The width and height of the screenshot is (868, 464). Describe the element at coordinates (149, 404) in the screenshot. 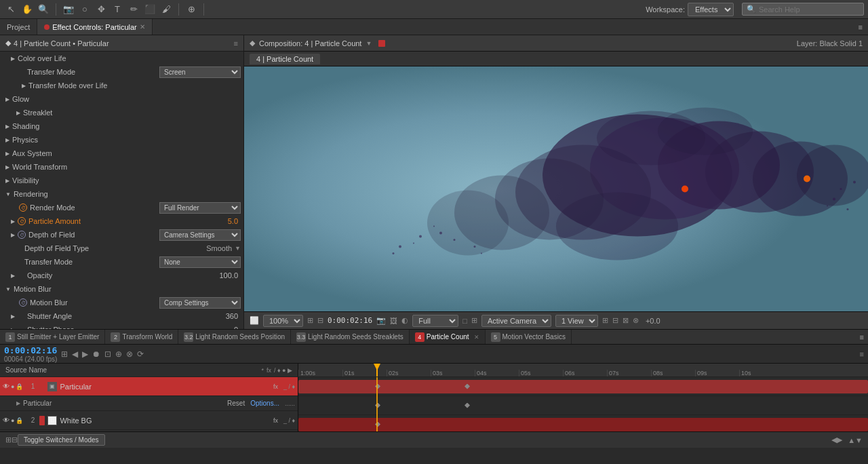

I see `layer-1-effect-row: ▶ Particular Reset Options... ......` at that location.